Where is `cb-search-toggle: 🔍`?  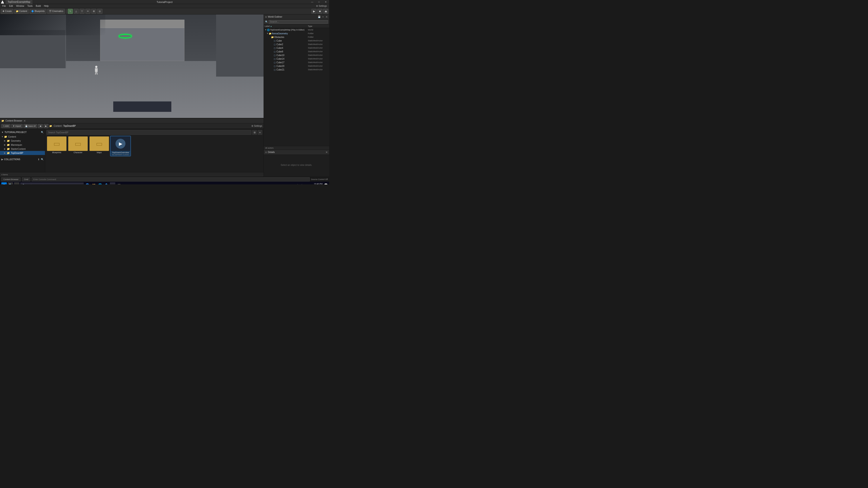 cb-search-toggle: 🔍 is located at coordinates (42, 132).